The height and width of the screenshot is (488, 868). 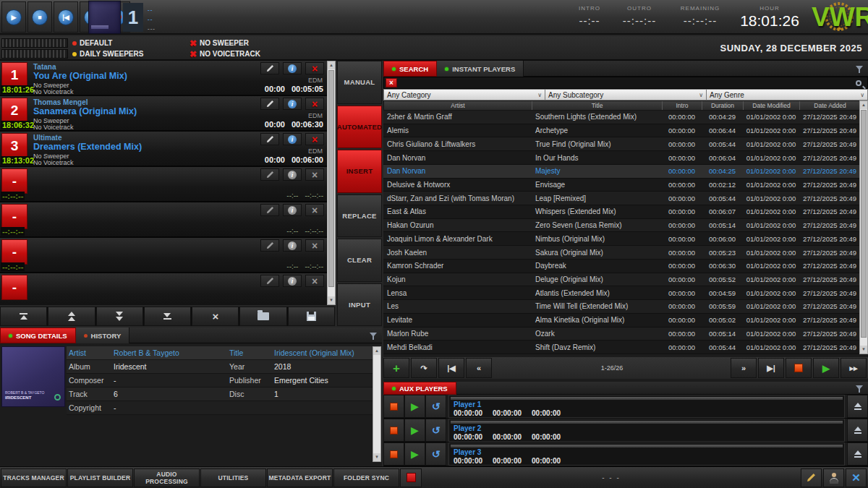 What do you see at coordinates (622, 266) in the screenshot?
I see `table-row: Kamron Schrader Daybreak 00:00:00 00:06:…` at bounding box center [622, 266].